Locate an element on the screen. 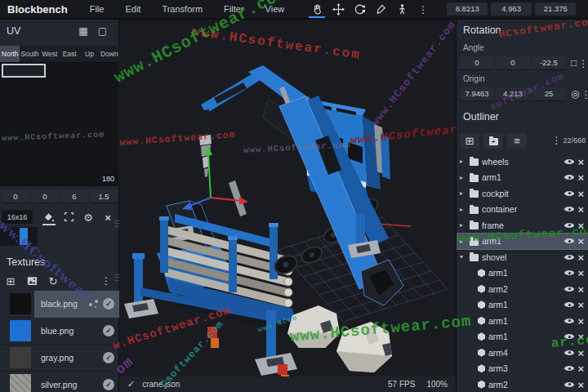 The height and width of the screenshot is (392, 588). tab-east: East is located at coordinates (69, 54).